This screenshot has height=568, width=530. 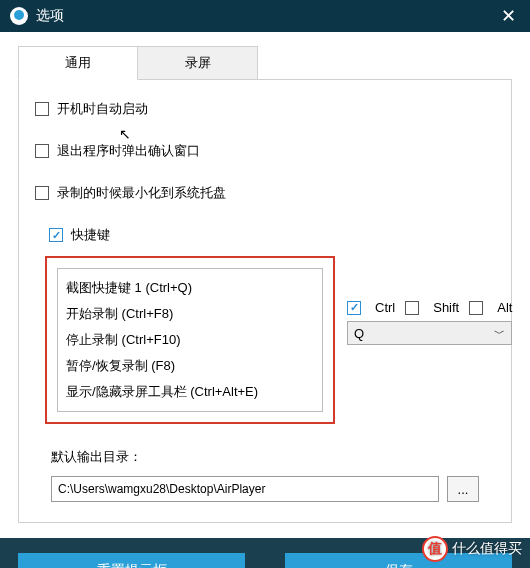 What do you see at coordinates (42, 193) in the screenshot?
I see `checkbox-minimize` at bounding box center [42, 193].